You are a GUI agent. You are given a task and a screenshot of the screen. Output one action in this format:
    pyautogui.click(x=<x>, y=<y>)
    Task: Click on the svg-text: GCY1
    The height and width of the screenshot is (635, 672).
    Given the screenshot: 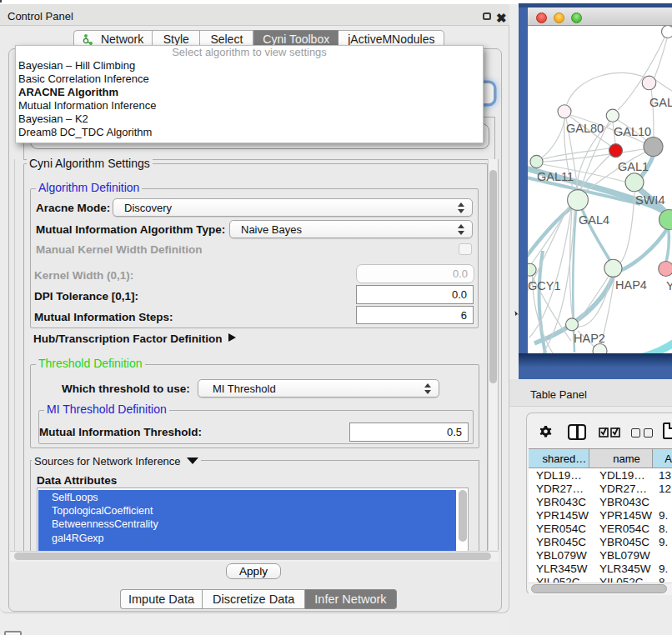 What is the action you would take?
    pyautogui.click(x=544, y=286)
    